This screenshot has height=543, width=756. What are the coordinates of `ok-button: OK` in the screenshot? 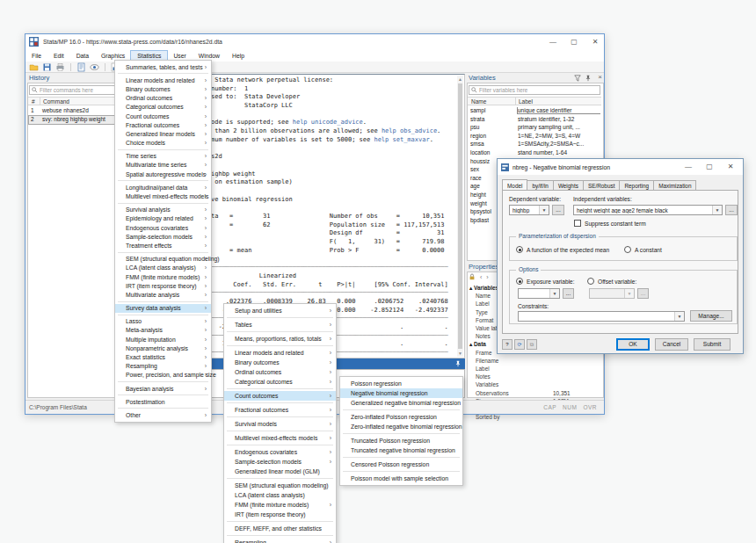 It's located at (633, 344).